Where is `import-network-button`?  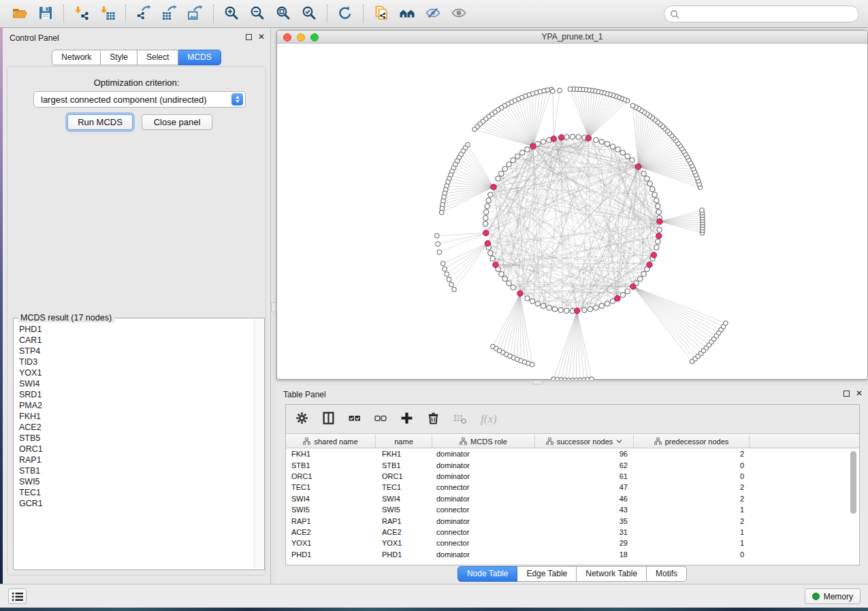 import-network-button is located at coordinates (82, 14).